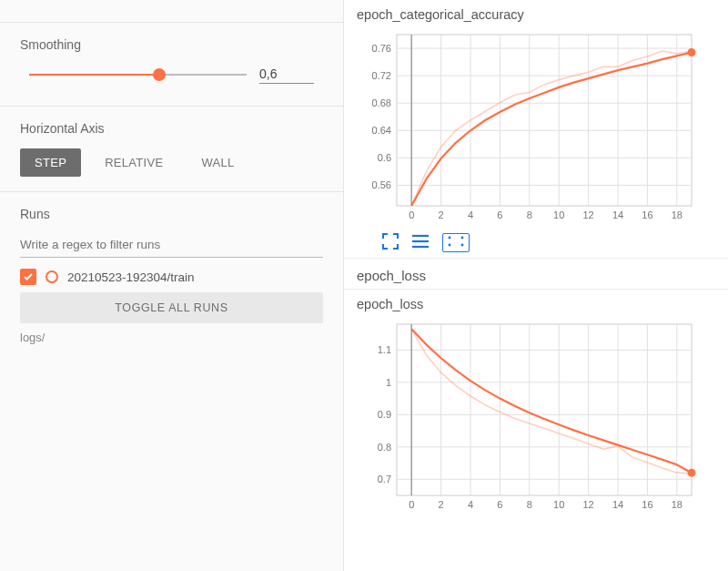 This screenshot has width=728, height=571. I want to click on axis-button-relative: RELATIVE, so click(134, 162).